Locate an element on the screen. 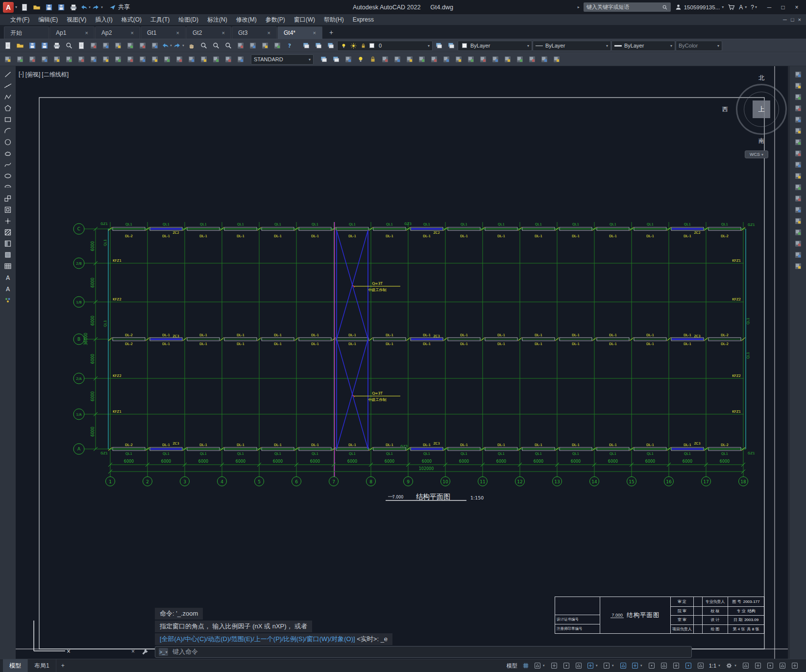  polygon-tool is located at coordinates (8, 108).